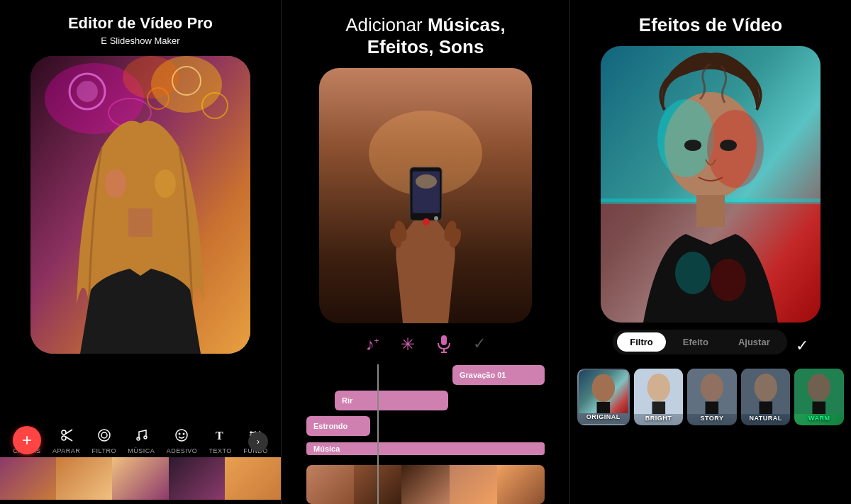  I want to click on toolbar-item-filter: FILTRO, so click(104, 439).